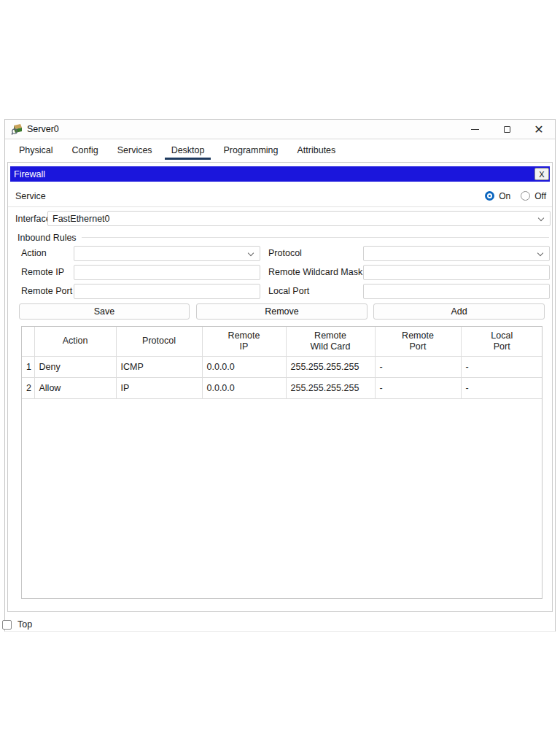 This screenshot has height=747, width=560. Describe the element at coordinates (418, 341) in the screenshot. I see `header-remote-port: Remote Port` at that location.